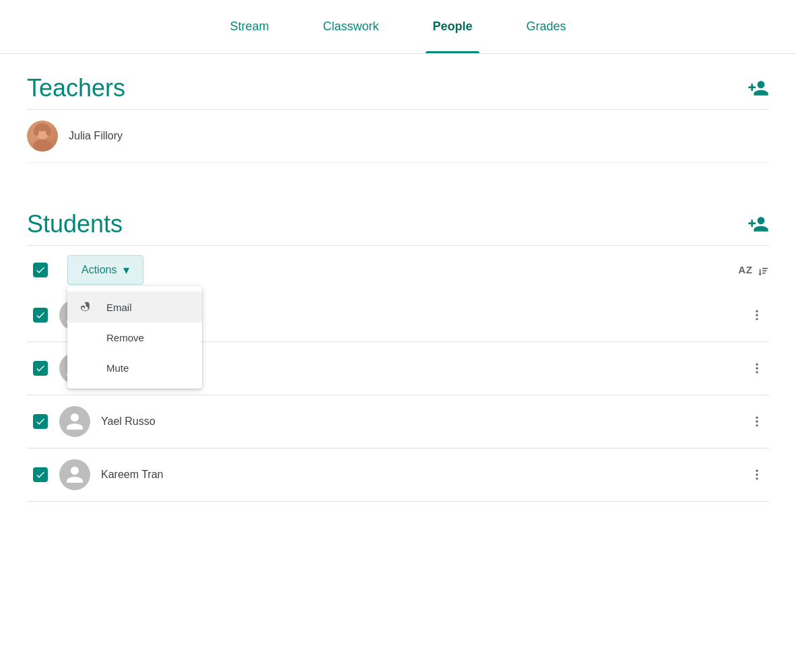  What do you see at coordinates (758, 224) in the screenshot?
I see `add-student-icon` at bounding box center [758, 224].